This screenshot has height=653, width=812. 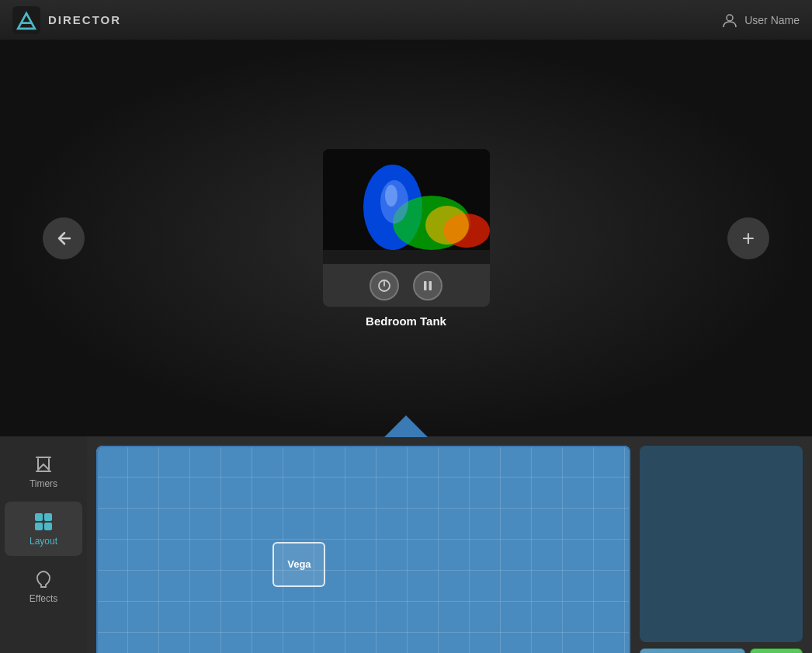 What do you see at coordinates (299, 564) in the screenshot?
I see `vega-label: Vega` at bounding box center [299, 564].